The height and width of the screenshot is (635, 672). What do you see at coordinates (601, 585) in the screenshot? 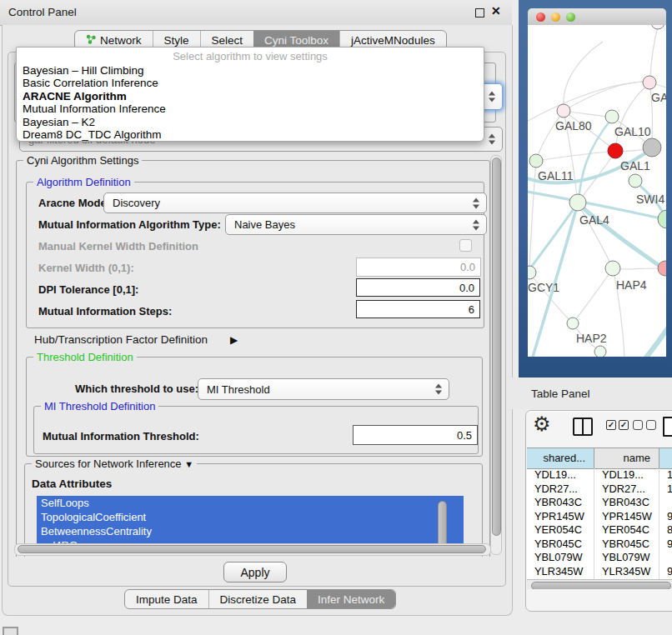
I see `table-hscroll-thumb` at bounding box center [601, 585].